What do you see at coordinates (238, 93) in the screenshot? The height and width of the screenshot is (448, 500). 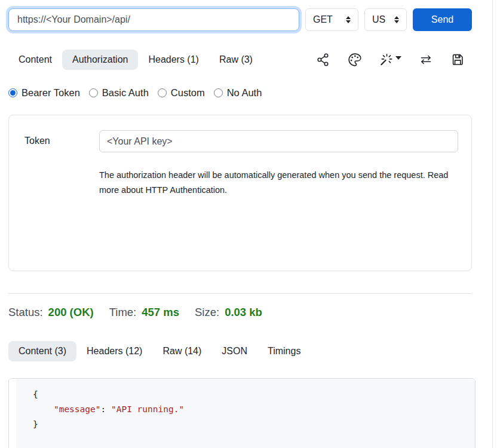 I see `auth-option-noauth: No Auth` at bounding box center [238, 93].